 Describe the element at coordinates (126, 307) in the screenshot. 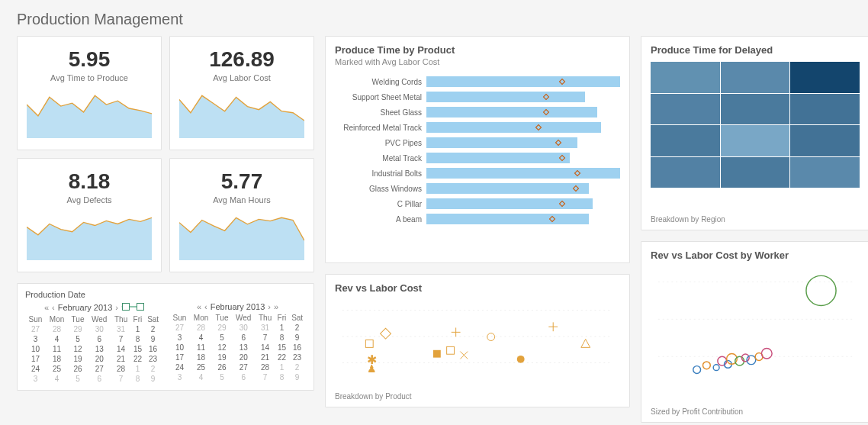

I see `slider-handle-left` at that location.